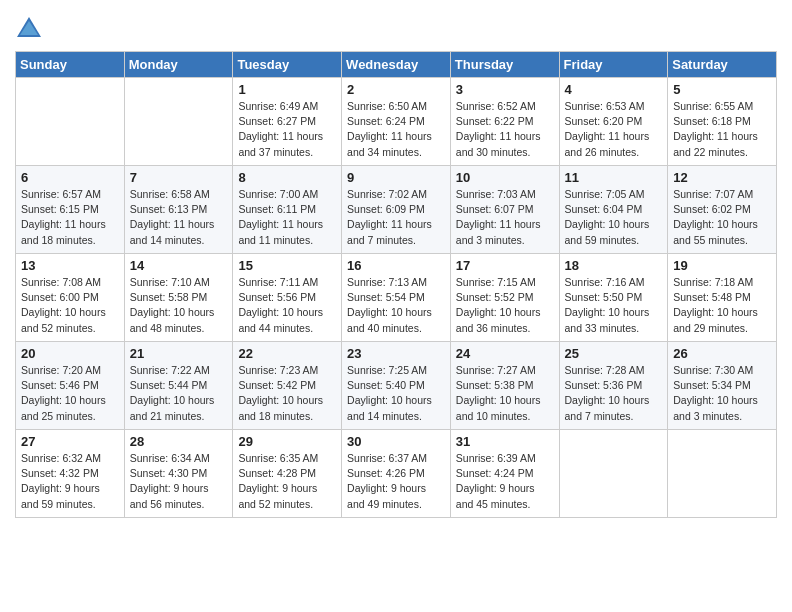 The image size is (792, 612). Describe the element at coordinates (396, 474) in the screenshot. I see `calendar-cell: 30Sunrise: 6:37 AM Sunset: 4:26 PM Dayli…` at that location.